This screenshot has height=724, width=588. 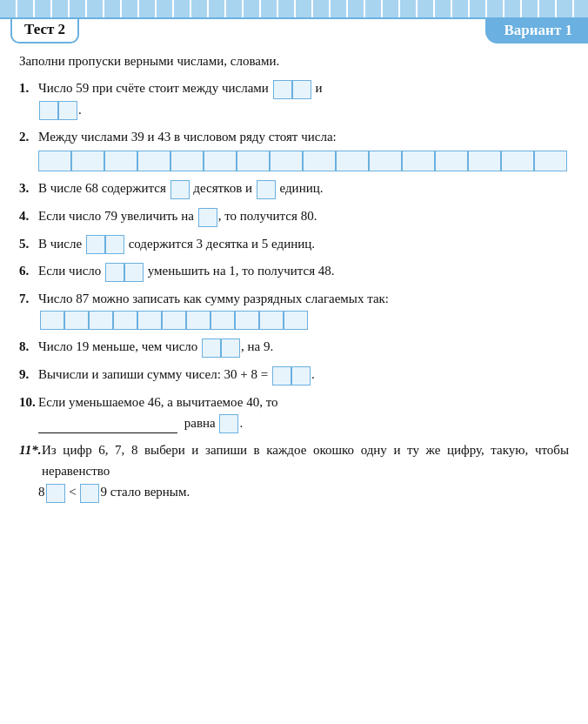 I want to click on q11-second-line: 8 < 9 стало верным., so click(x=304, y=493).